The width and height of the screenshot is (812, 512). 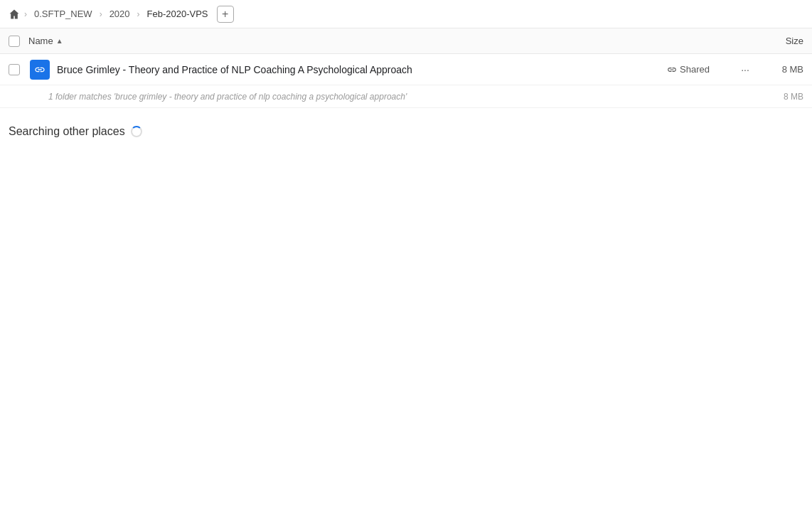 I want to click on file-size: 8 MB, so click(x=782, y=70).